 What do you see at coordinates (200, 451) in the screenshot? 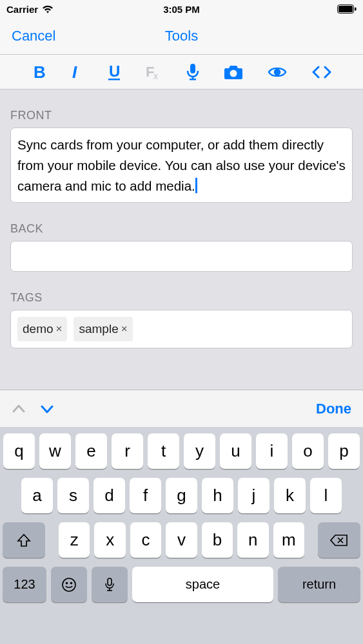
I see `key-y: y` at bounding box center [200, 451].